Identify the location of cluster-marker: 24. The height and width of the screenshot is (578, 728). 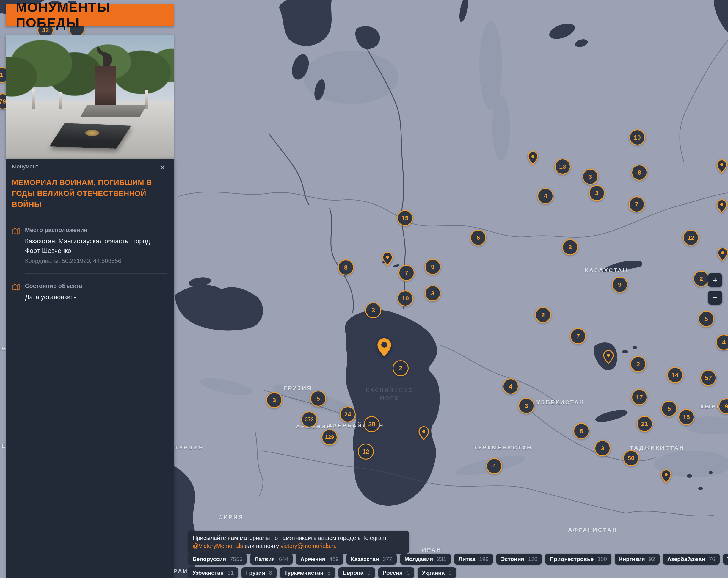
(348, 414).